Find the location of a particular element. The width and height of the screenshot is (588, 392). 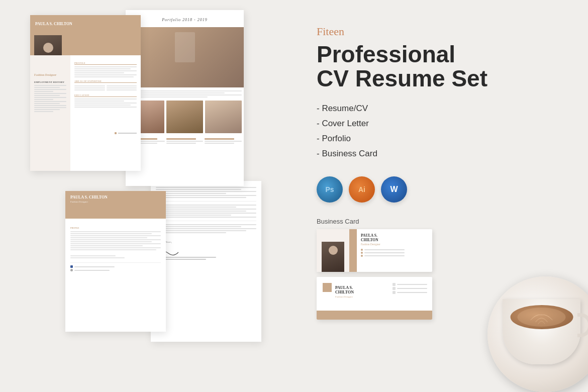

photoshop-icon: Ps is located at coordinates (330, 189).